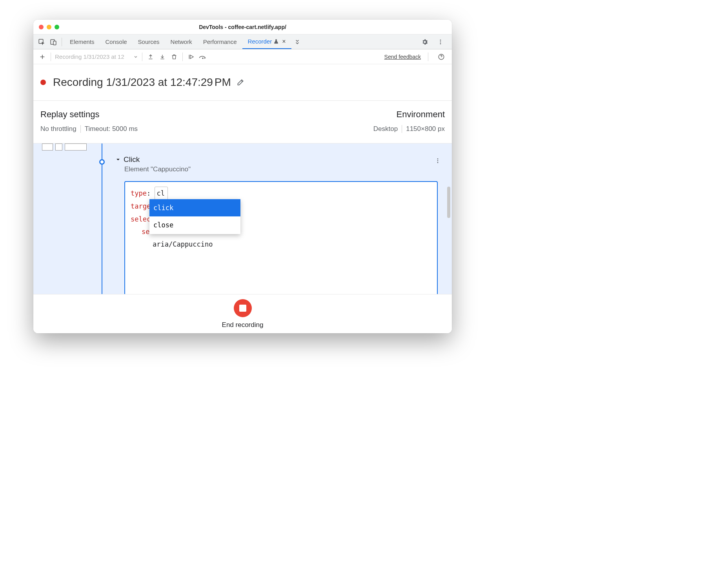 The height and width of the screenshot is (563, 728). I want to click on editor-key-type: type, so click(139, 193).